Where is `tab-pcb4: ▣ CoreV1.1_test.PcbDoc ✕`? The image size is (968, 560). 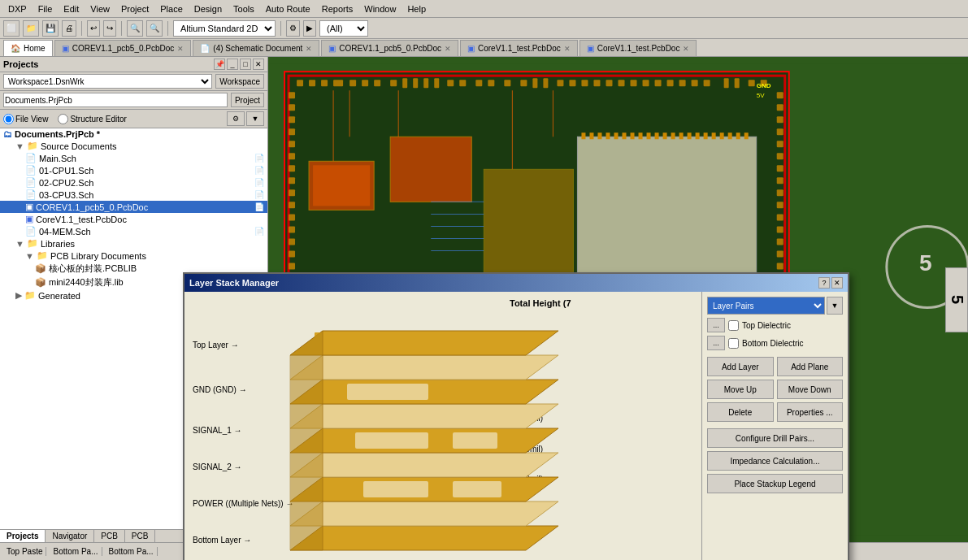
tab-pcb4: ▣ CoreV1.1_test.PcbDoc ✕ is located at coordinates (639, 48).